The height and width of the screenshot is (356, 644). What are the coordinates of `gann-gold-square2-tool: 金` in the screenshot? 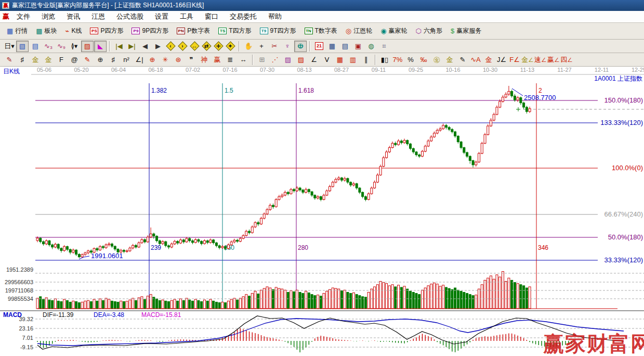 It's located at (48, 60).